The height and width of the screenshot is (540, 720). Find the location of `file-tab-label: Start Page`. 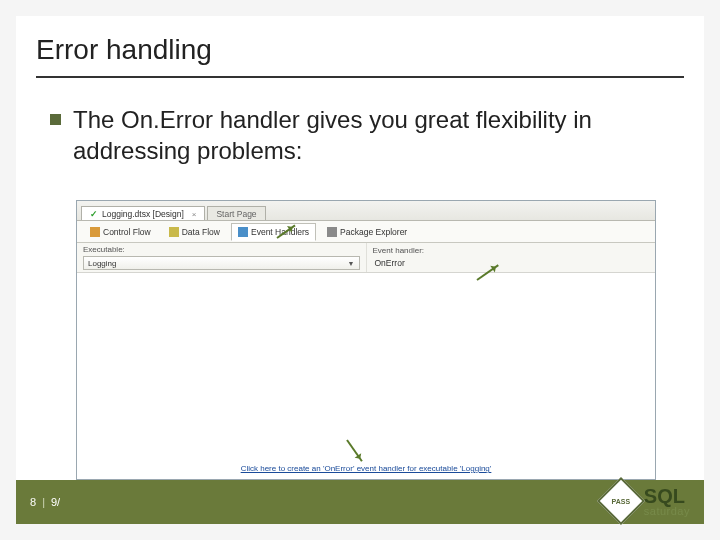

file-tab-label: Start Page is located at coordinates (236, 214).